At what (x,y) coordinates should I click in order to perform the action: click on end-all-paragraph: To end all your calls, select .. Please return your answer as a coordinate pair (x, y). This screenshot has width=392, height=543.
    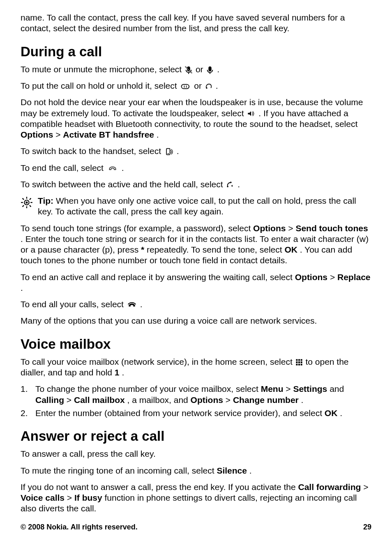
    Looking at the image, I should click on (196, 304).